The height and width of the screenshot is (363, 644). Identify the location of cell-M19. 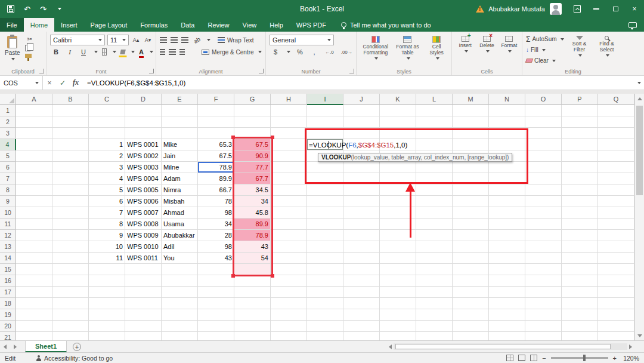
(471, 315).